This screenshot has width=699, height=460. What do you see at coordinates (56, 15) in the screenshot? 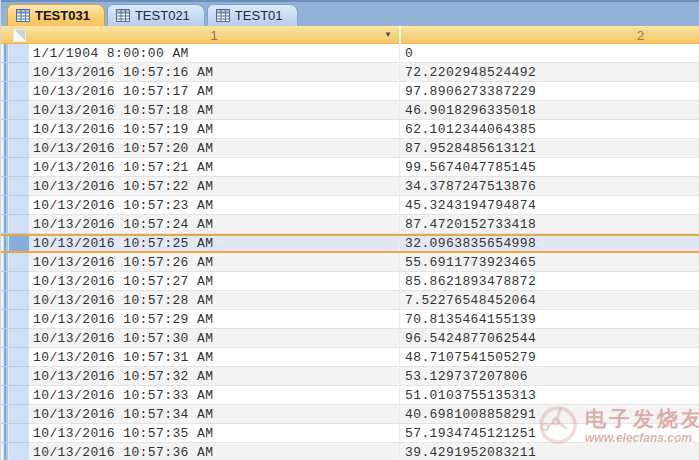
I see `tab-test031: TEST031` at bounding box center [56, 15].